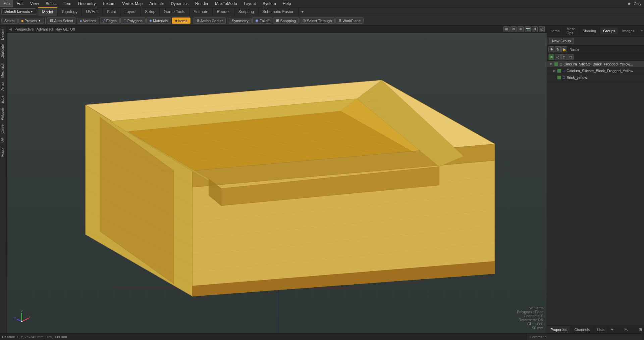 Image resolution: width=644 pixels, height=340 pixels. Describe the element at coordinates (571, 31) in the screenshot. I see `right-tab-mesh-ops: Mesh Ops` at that location.